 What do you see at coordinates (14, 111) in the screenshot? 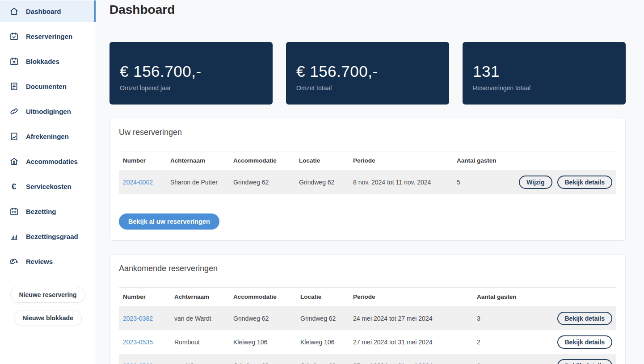
I see `link-icon` at bounding box center [14, 111].